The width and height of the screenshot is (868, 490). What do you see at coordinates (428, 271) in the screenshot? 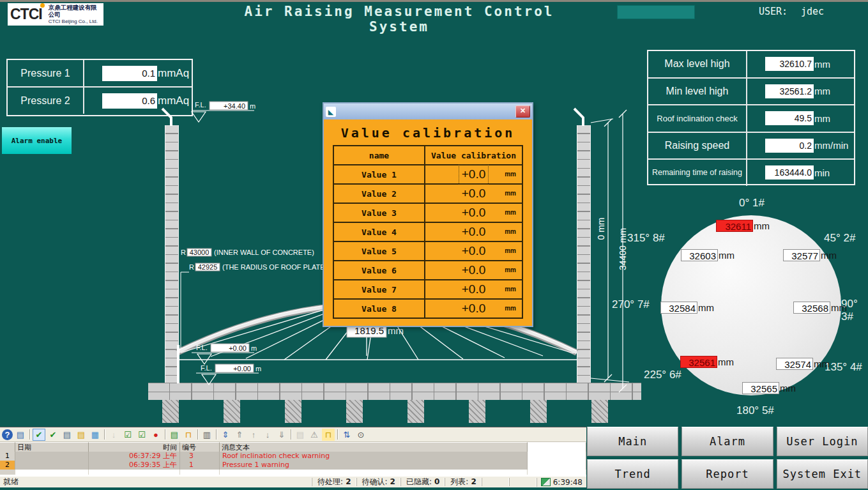
I see `calibration-row-6: Value 6 +0.0mm` at bounding box center [428, 271].